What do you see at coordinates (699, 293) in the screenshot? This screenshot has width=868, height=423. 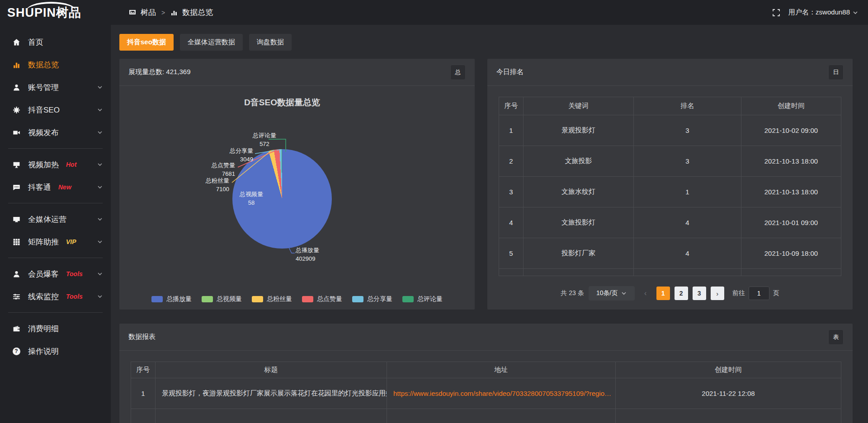 I see `page-button-3: 3` at bounding box center [699, 293].